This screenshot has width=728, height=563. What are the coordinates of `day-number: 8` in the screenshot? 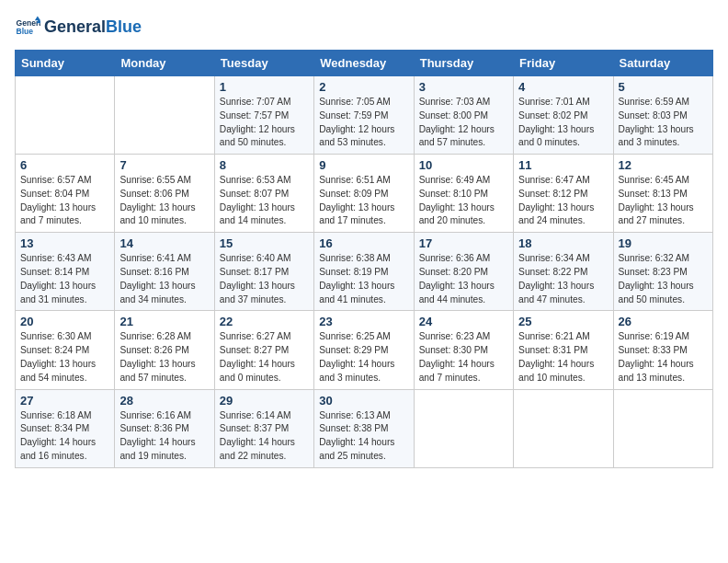 It's located at (265, 166).